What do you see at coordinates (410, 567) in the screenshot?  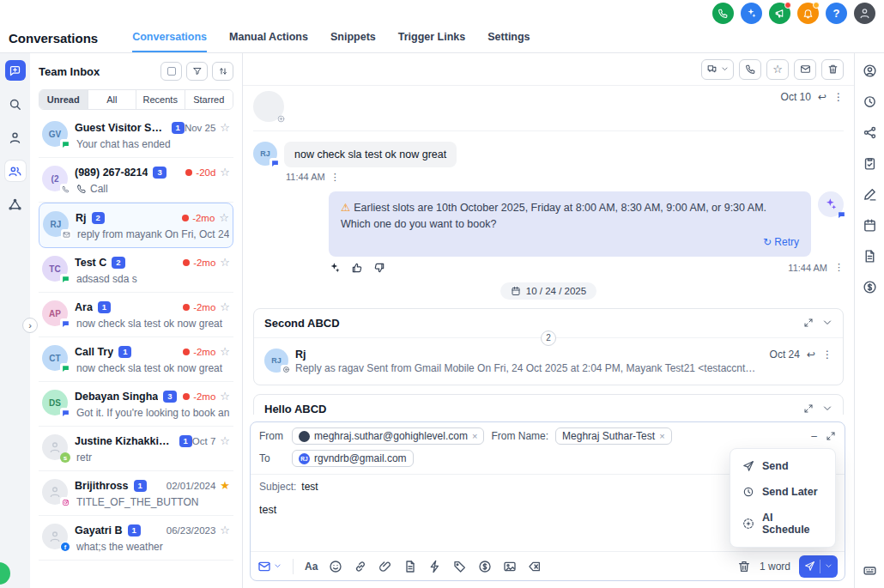 I see `templates-button` at bounding box center [410, 567].